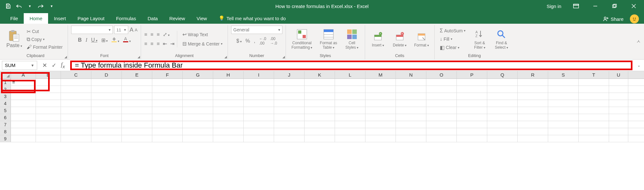 Image resolution: width=644 pixels, height=190 pixels. I want to click on font-size-combobox: 11▾, so click(121, 30).